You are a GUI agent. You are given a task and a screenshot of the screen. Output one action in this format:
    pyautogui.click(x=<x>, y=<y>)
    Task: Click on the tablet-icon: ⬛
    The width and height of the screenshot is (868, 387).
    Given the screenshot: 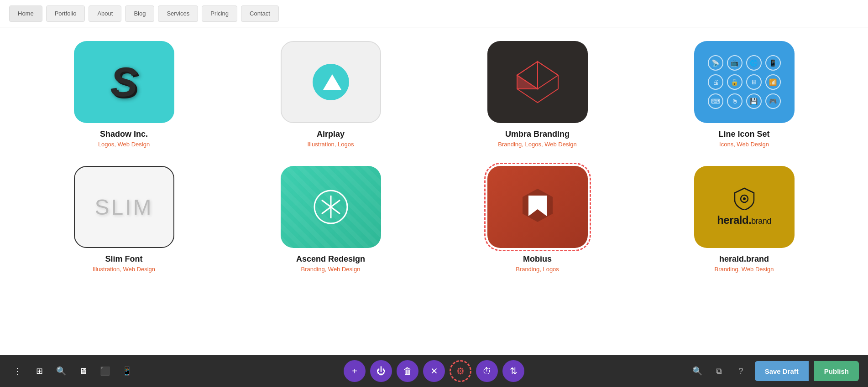 What is the action you would take?
    pyautogui.click(x=105, y=371)
    